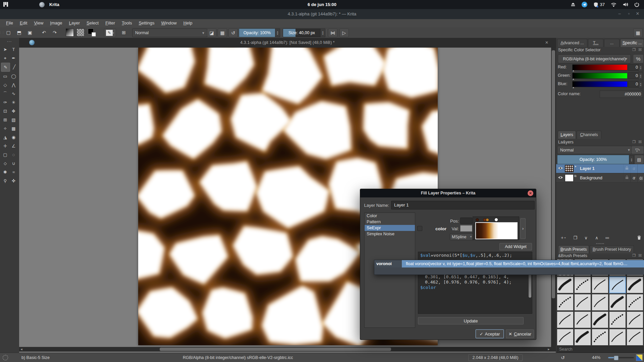 This screenshot has height=362, width=644. Describe the element at coordinates (560, 178) in the screenshot. I see `visibility-eye-icon` at that location.